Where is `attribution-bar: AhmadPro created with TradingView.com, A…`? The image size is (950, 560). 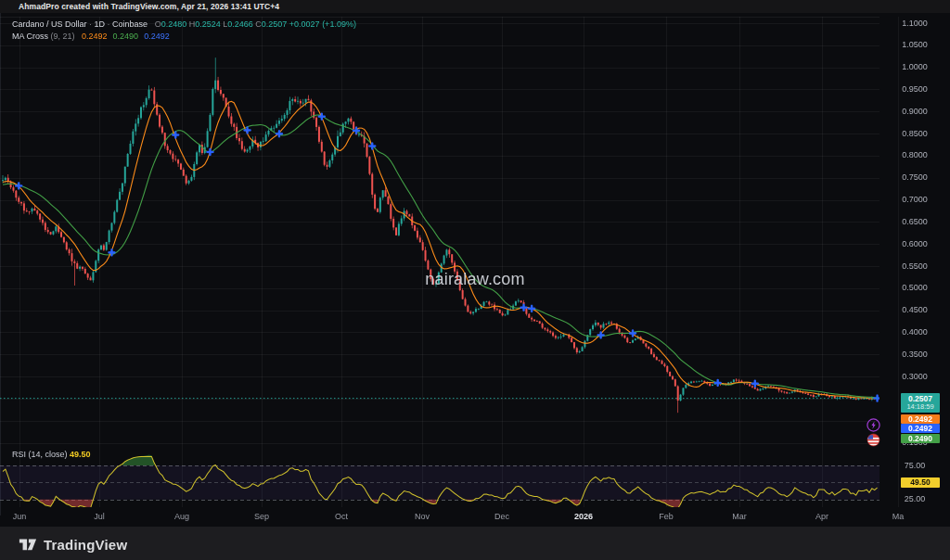
attribution-bar: AhmadPro created with TradingView.com, A… is located at coordinates (475, 6).